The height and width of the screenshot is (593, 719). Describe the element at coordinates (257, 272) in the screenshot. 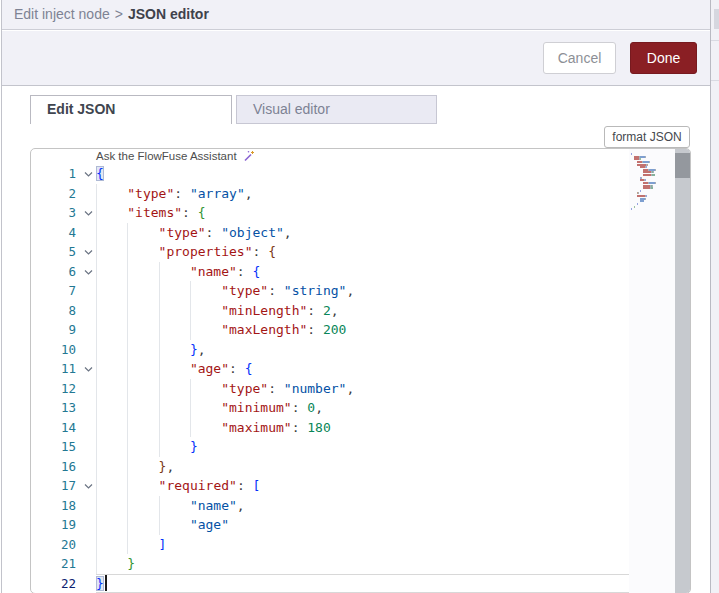

I see `token-b1: {` at that location.